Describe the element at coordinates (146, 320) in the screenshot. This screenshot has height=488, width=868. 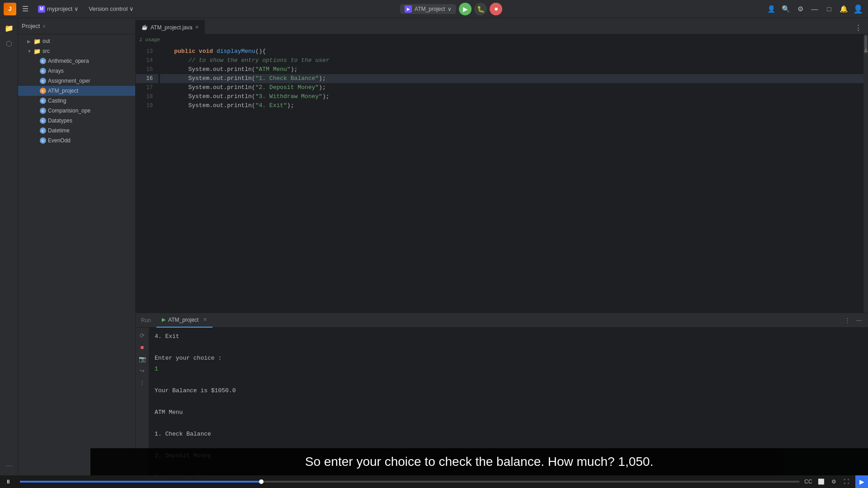
I see `run-tab-label: Run` at that location.